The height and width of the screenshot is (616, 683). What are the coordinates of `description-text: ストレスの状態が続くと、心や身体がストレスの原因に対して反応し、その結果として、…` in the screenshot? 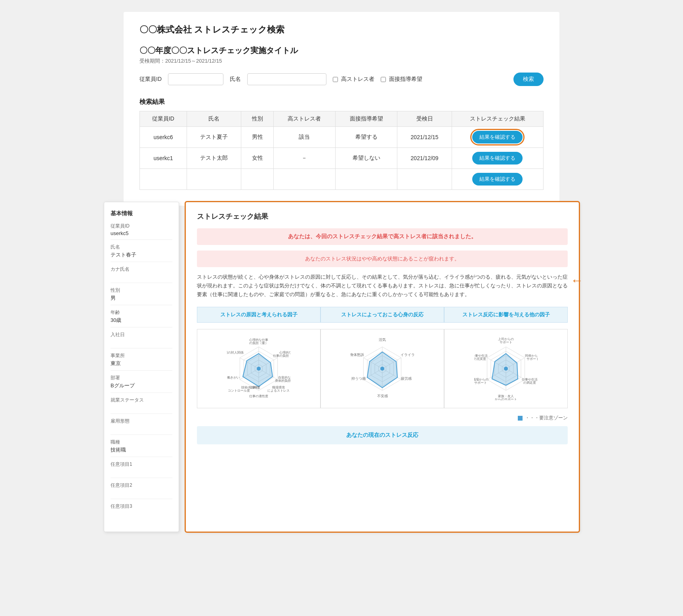 It's located at (382, 286).